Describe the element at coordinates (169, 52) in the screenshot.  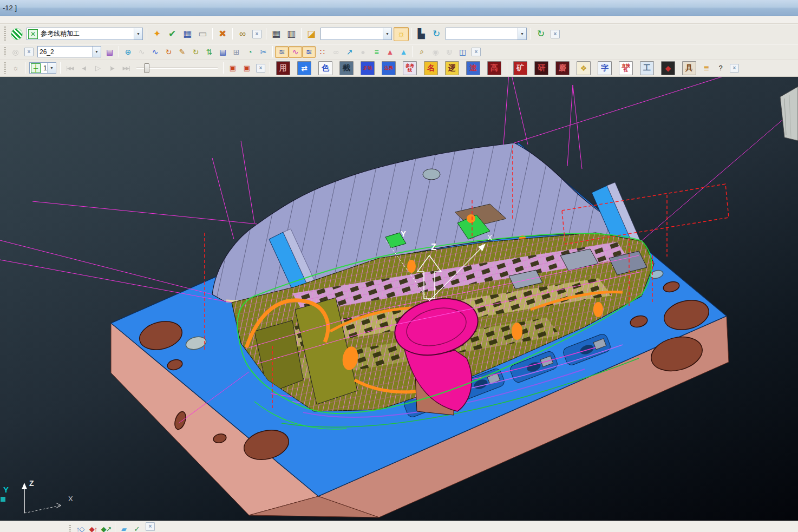
I see `rotate-view-icon: ↻` at that location.